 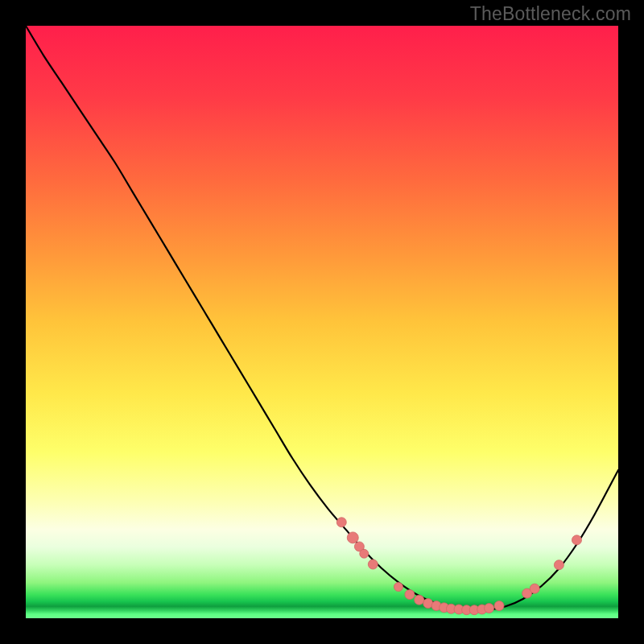 What do you see at coordinates (459, 567) in the screenshot?
I see `marker-layer` at bounding box center [459, 567].